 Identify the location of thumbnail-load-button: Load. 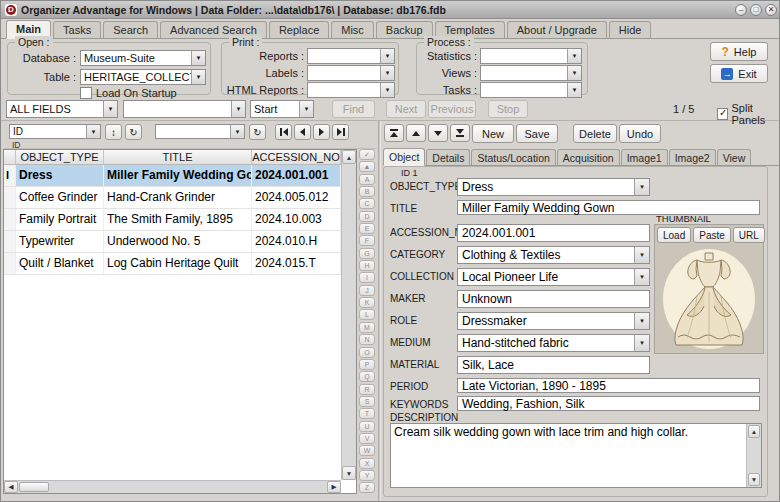
(674, 235).